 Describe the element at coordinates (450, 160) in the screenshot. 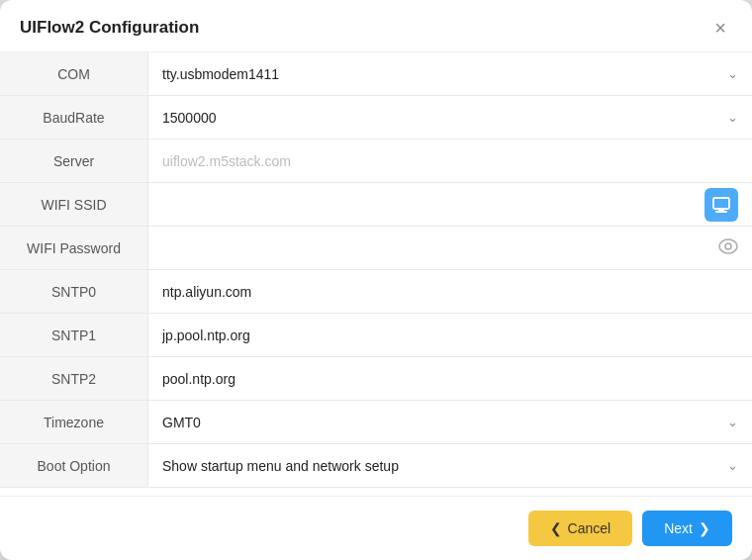

I see `server-value` at that location.